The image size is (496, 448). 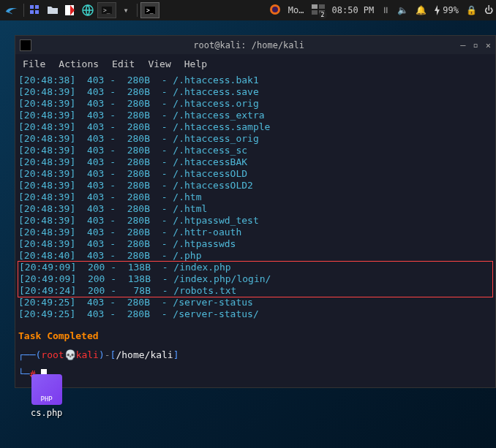 I want to click on menu-edit: Edit, so click(x=123, y=64).